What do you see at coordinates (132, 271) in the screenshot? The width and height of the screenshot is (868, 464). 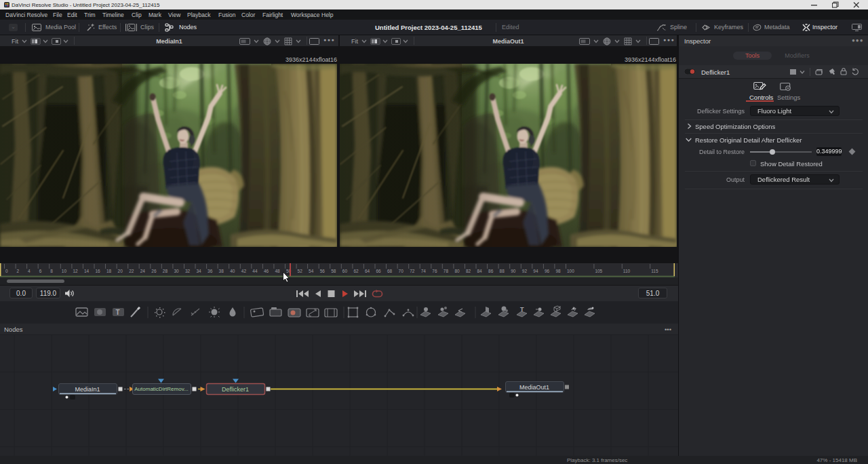 I see `svg-text: 22` at bounding box center [132, 271].